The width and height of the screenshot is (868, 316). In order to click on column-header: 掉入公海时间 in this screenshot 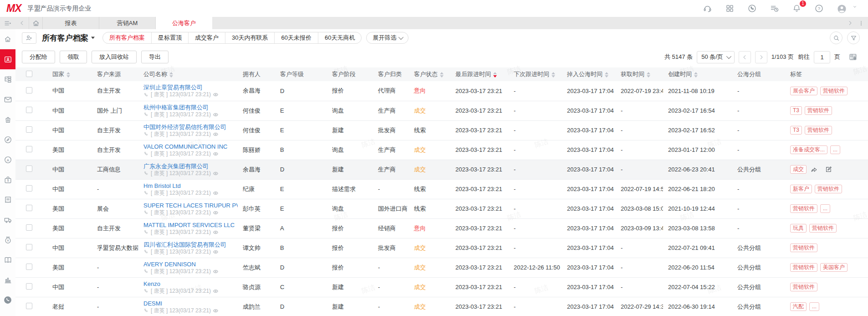, I will do `click(589, 74)`.